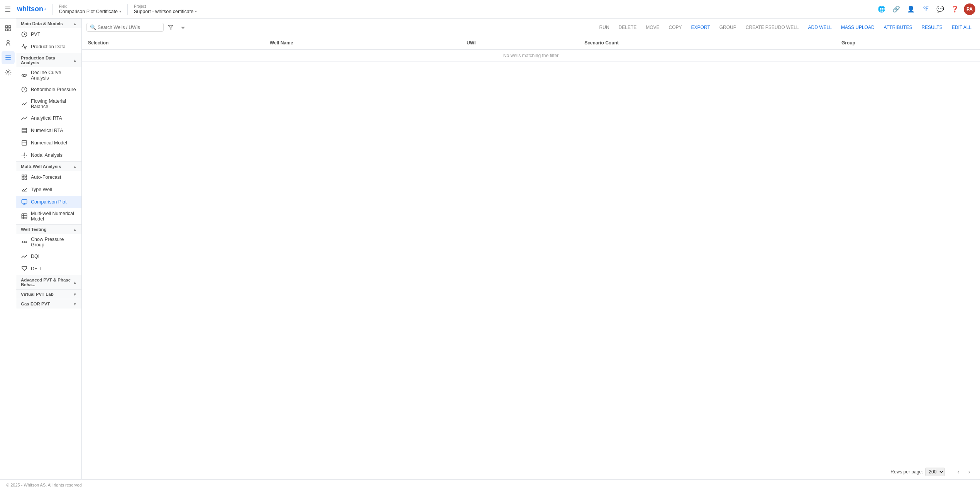  What do you see at coordinates (24, 104) in the screenshot?
I see `flowing-material-icon` at bounding box center [24, 104].